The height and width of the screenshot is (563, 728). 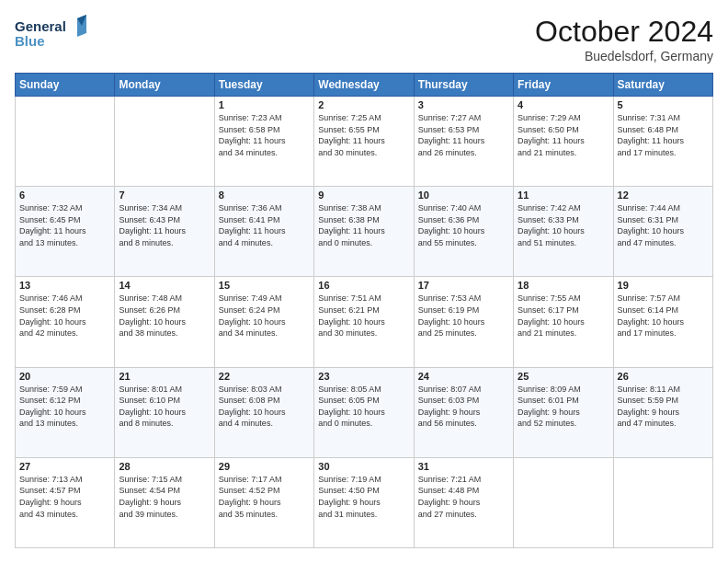 What do you see at coordinates (563, 225) in the screenshot?
I see `day-info: Sunrise: 7:42 AM Sunset: 6:33 PM Dayligh…` at bounding box center [563, 225].